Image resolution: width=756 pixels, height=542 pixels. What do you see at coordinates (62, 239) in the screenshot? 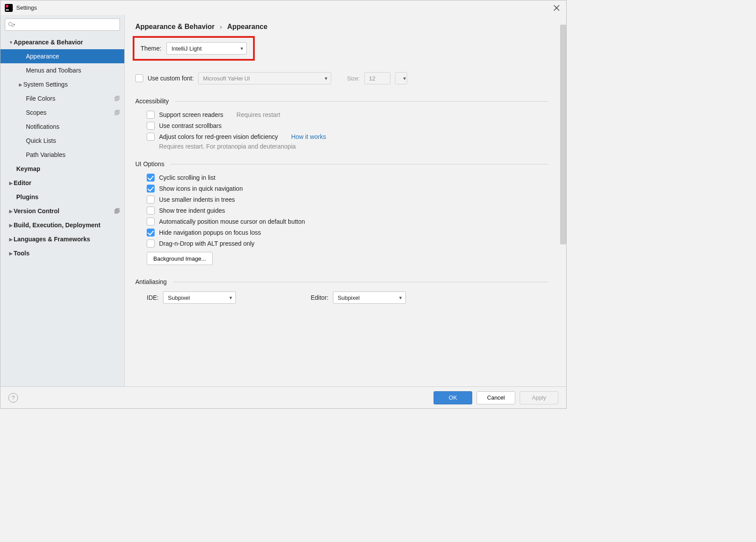
I see `sidebar-item-languages-frameworks: ▶Languages & Frameworks` at bounding box center [62, 239].